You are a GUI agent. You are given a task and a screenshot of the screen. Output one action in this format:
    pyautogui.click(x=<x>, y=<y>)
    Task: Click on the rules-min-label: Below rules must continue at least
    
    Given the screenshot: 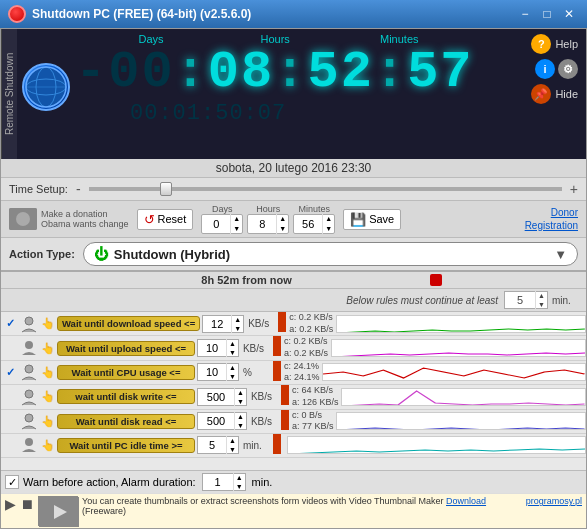 What is the action you would take?
    pyautogui.click(x=284, y=300)
    